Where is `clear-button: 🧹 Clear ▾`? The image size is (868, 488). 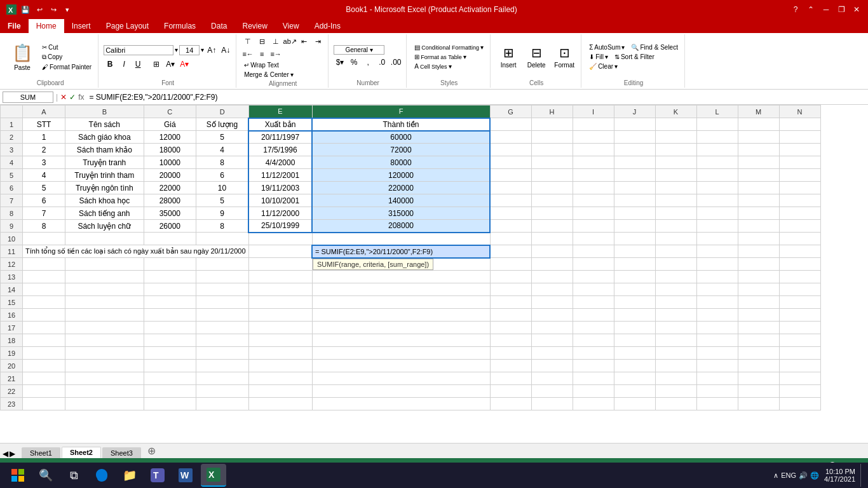 clear-button: 🧹 Clear ▾ is located at coordinates (604, 66).